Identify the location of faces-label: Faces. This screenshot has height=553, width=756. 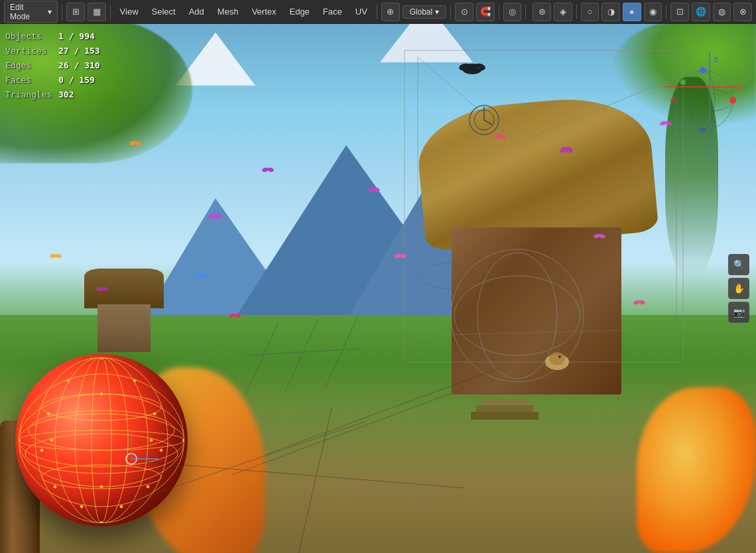
(29, 80).